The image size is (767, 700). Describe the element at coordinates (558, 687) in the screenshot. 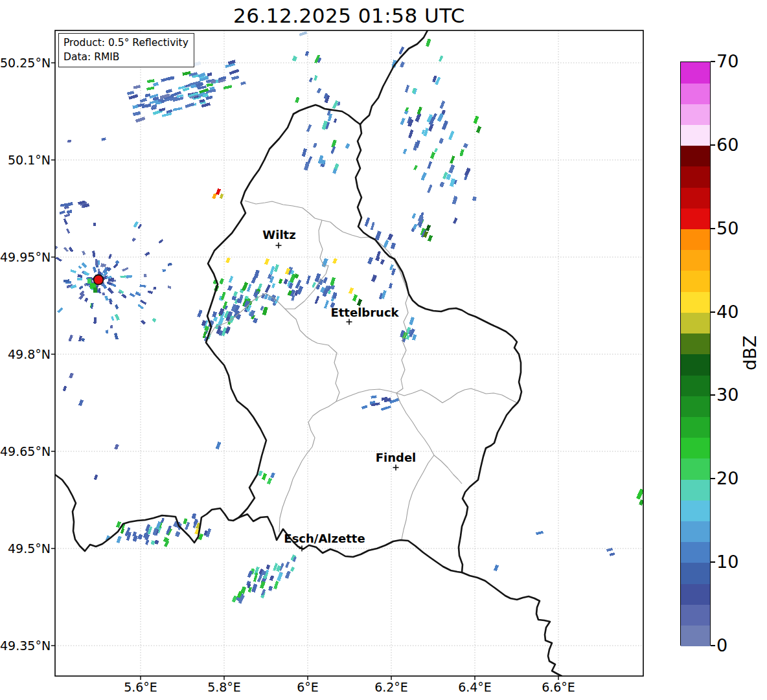

I see `lon-tick-label: 6.6°E` at that location.